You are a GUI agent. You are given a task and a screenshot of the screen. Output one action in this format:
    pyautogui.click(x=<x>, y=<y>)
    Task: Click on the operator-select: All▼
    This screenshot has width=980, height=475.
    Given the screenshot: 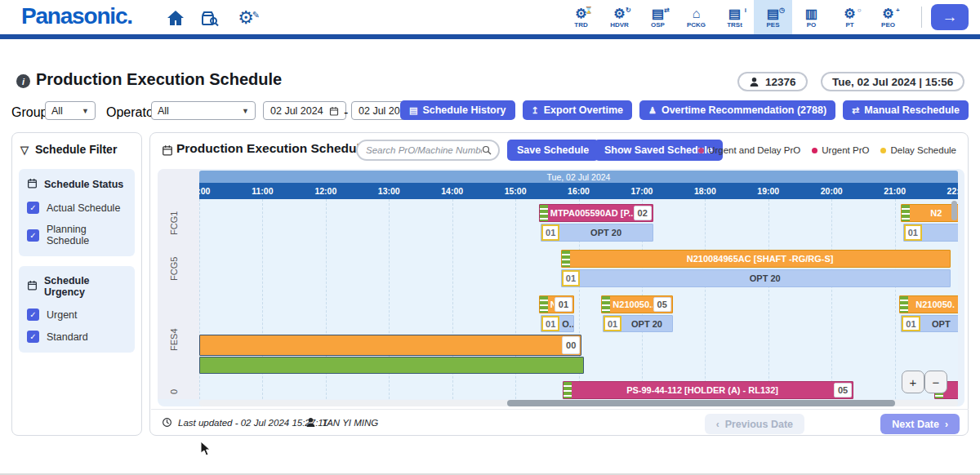 What is the action you would take?
    pyautogui.click(x=203, y=111)
    